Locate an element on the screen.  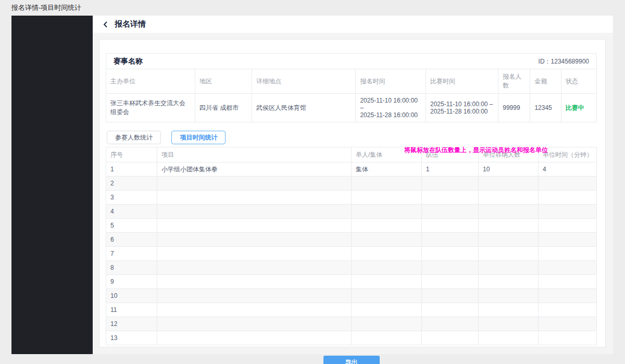
stats-column-header: 队伍 is located at coordinates (450, 155).